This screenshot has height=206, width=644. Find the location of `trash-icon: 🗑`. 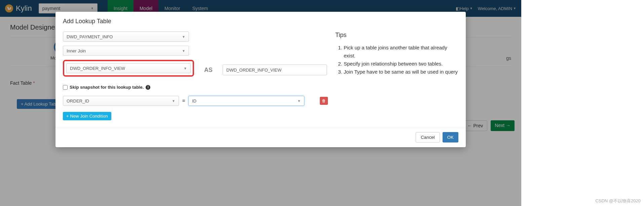

trash-icon: 🗑 is located at coordinates (324, 101).